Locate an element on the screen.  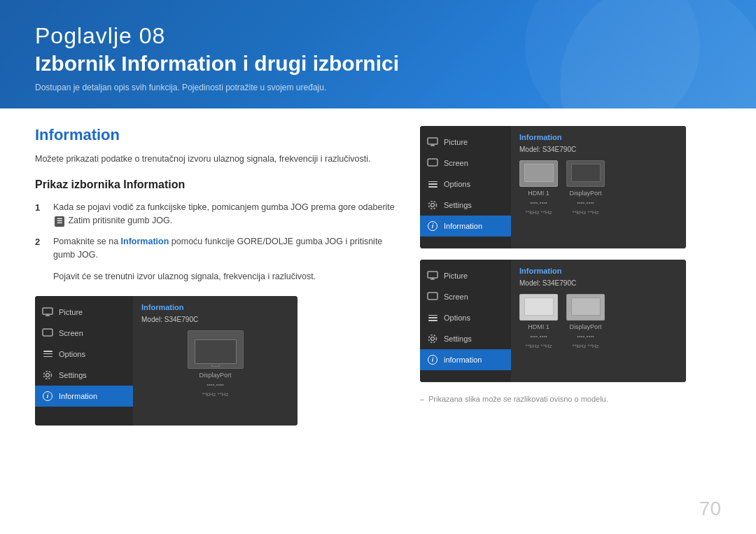
bottom-info-panel: Information Model: S34E790C HDMI 1 ••••,… is located at coordinates (598, 321).